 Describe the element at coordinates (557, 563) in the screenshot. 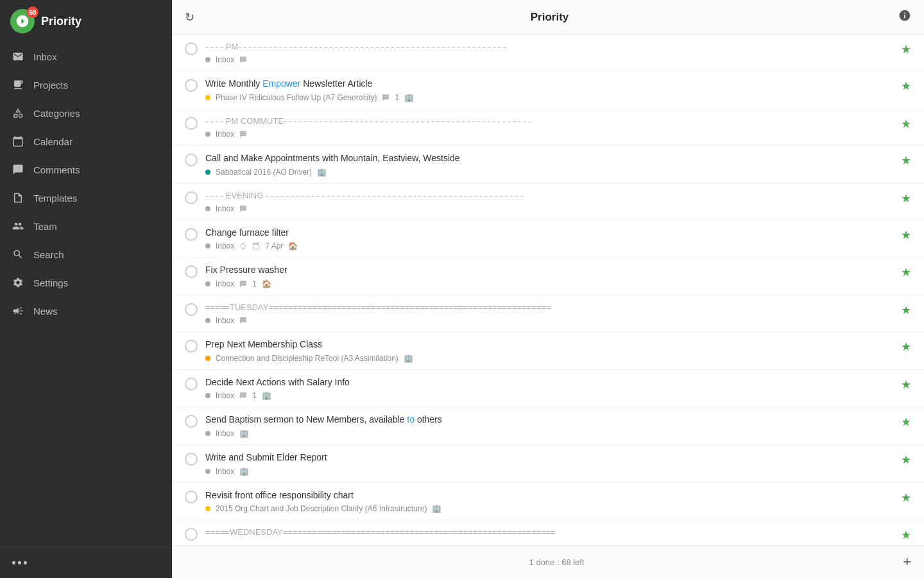

I see `footer-status: 1 done : 68 left` at that location.